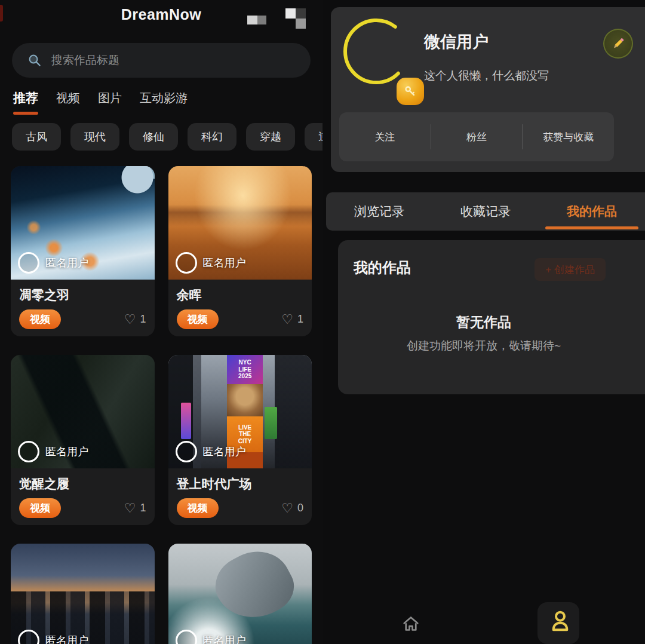  What do you see at coordinates (240, 295) in the screenshot?
I see `work-title: 余晖` at bounding box center [240, 295].